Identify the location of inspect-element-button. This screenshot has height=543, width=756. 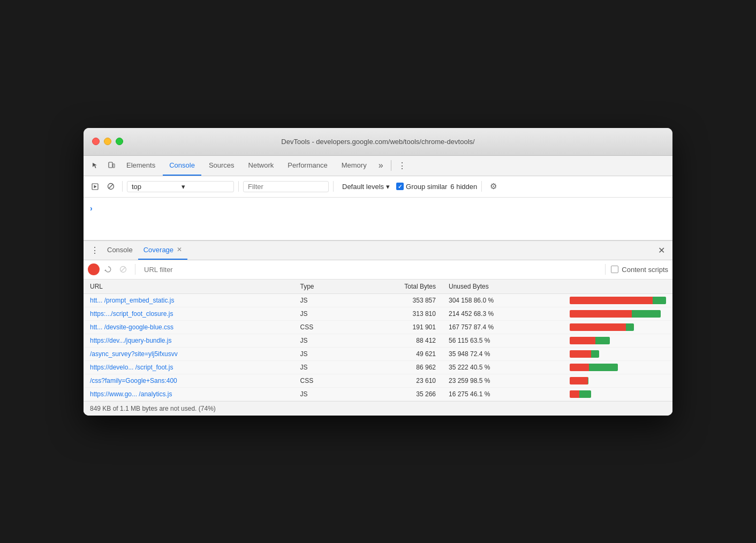
(95, 165).